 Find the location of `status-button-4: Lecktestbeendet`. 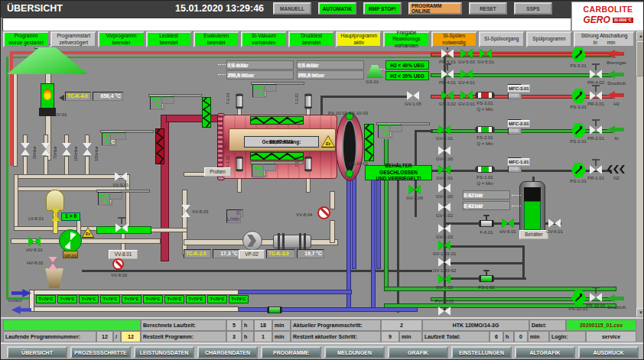

status-button-4: Lecktestbeendet is located at coordinates (169, 40).